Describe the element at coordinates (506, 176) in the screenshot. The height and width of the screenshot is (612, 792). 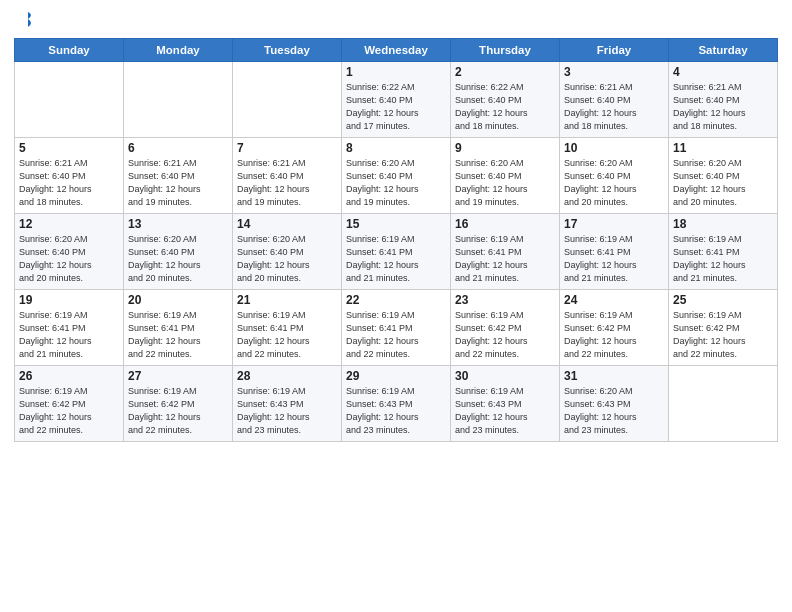
I see `calendar-cell: 9Sunrise: 6:20 AM Sunset: 6:40 PM Daylig…` at that location.